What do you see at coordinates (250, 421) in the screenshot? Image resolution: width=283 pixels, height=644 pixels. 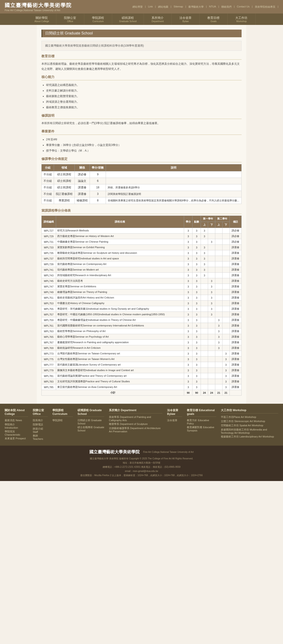 I see `footer-link: 立體工作坊 Stereoscopic Art Workshop` at bounding box center [250, 421].